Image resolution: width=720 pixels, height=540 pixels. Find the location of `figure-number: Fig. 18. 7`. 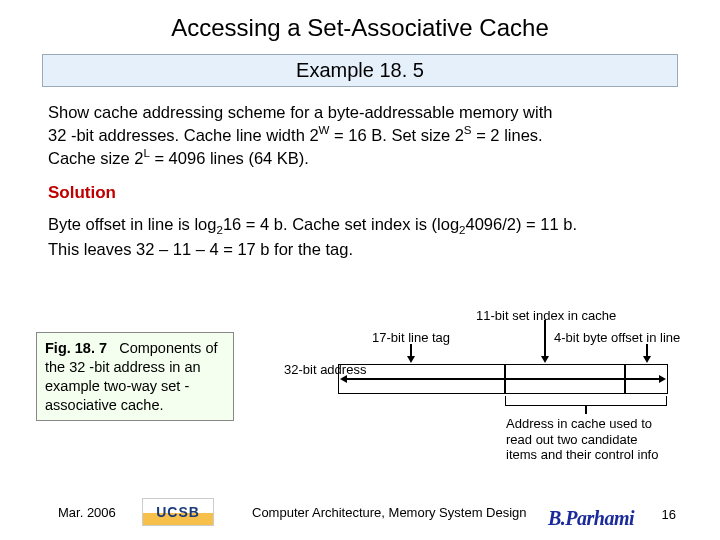

figure-number: Fig. 18. 7 is located at coordinates (76, 348).